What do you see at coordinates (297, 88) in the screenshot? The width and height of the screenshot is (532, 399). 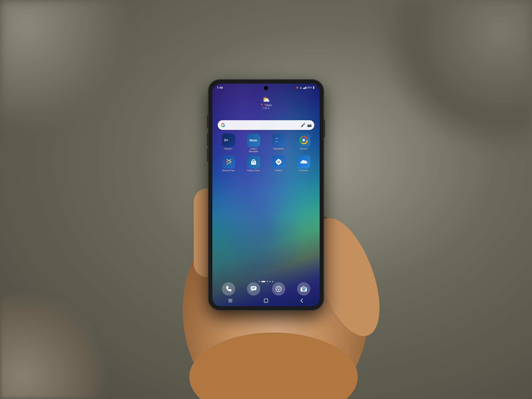 I see `mute-icon: 🔕` at bounding box center [297, 88].